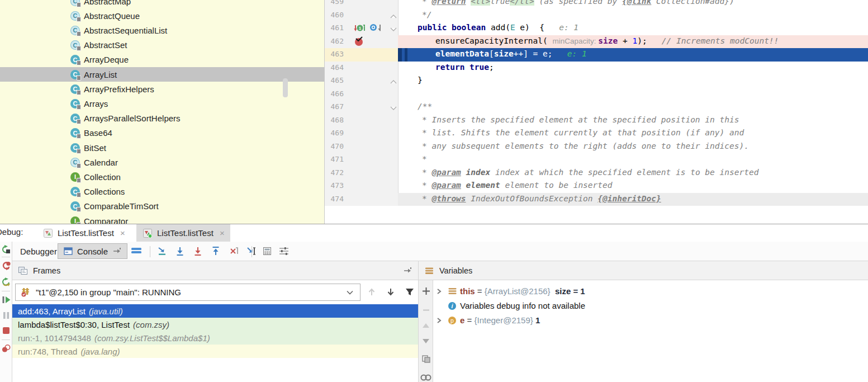  Describe the element at coordinates (162, 60) in the screenshot. I see `tree-item-ArrayDeque: CArrayDeque` at that location.